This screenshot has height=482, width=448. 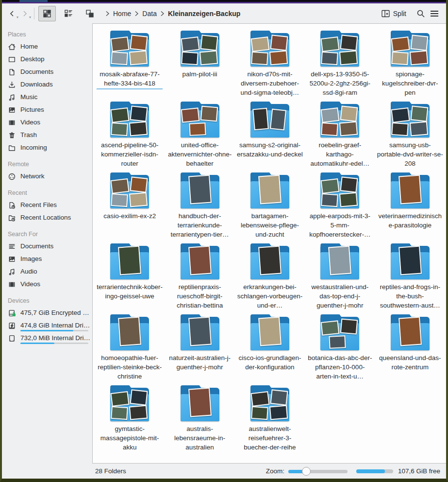 What do you see at coordinates (410, 278) in the screenshot?
I see `folder-item-reptiles-and-frogs-in-the-bush-southwest: reptiles-and-frogs-in-the-bush-southwest…` at bounding box center [410, 278].